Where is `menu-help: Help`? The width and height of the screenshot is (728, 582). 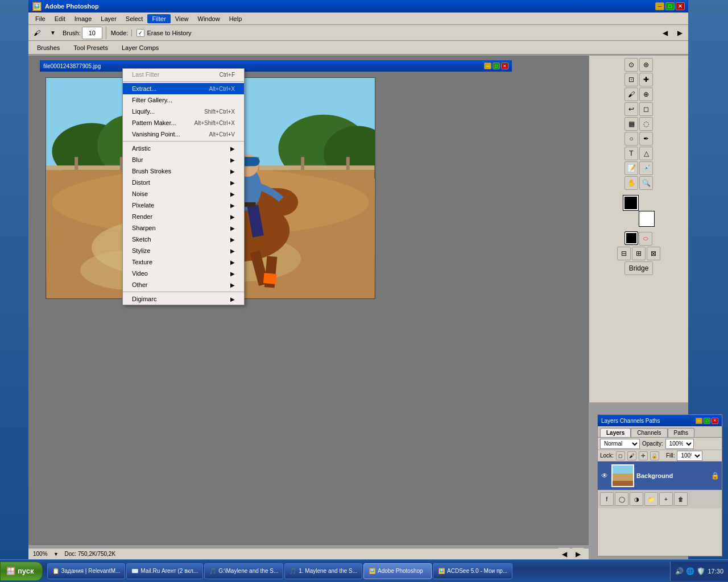 menu-help: Help is located at coordinates (235, 19).